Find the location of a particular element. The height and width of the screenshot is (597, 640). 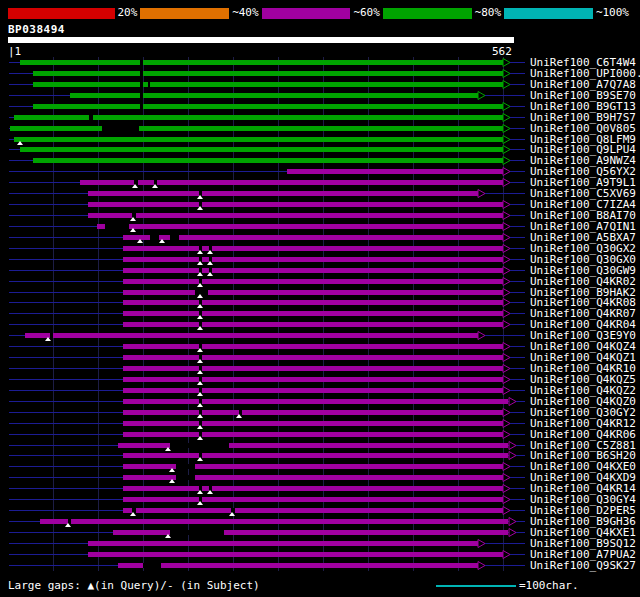

alignment-row: UniRef100_Q0V805 is located at coordinates (320, 128).